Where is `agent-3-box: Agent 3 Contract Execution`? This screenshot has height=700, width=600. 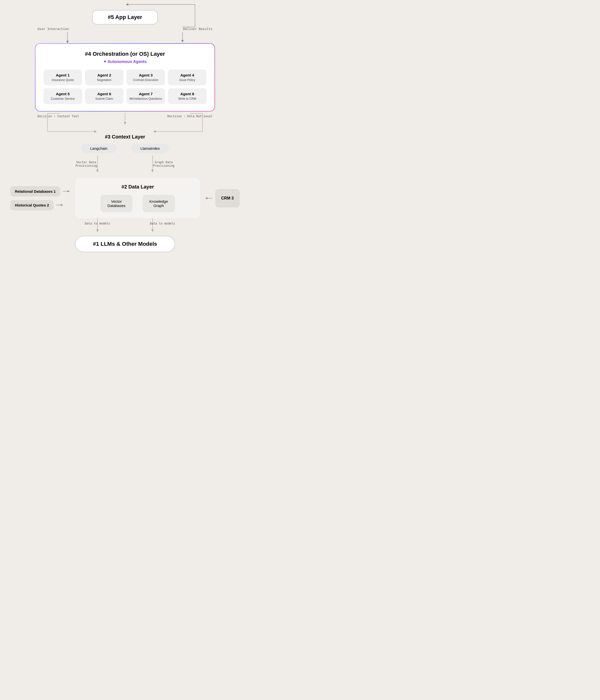 agent-3-box: Agent 3 Contract Execution is located at coordinates (146, 77).